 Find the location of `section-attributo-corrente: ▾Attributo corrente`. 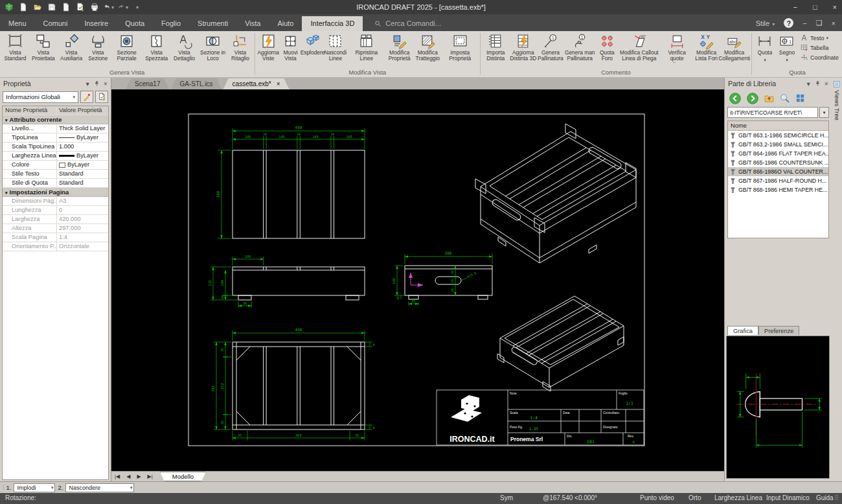

section-attributo-corrente: ▾Attributo corrente is located at coordinates (56, 120).